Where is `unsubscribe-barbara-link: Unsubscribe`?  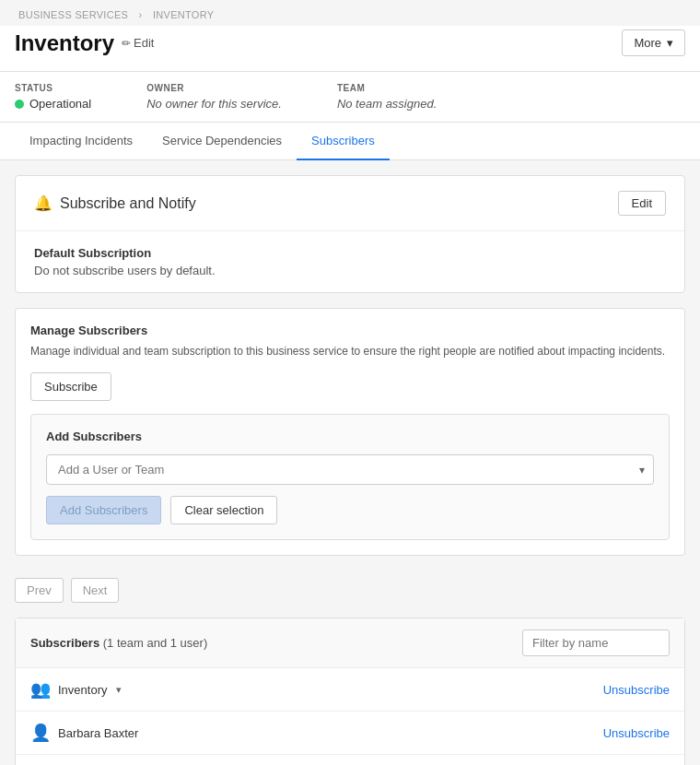
unsubscribe-barbara-link: Unsubscribe is located at coordinates (636, 734).